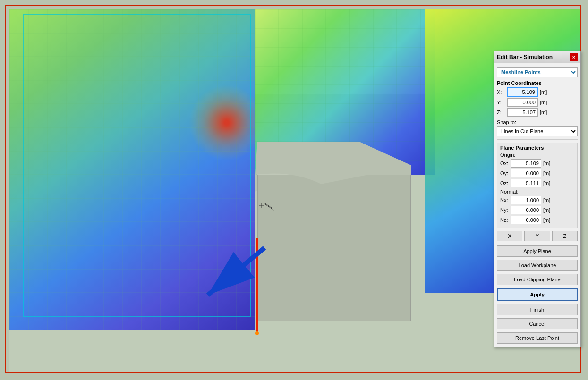 The height and width of the screenshot is (380, 588). What do you see at coordinates (547, 183) in the screenshot?
I see `oz-unit: [m]` at bounding box center [547, 183].